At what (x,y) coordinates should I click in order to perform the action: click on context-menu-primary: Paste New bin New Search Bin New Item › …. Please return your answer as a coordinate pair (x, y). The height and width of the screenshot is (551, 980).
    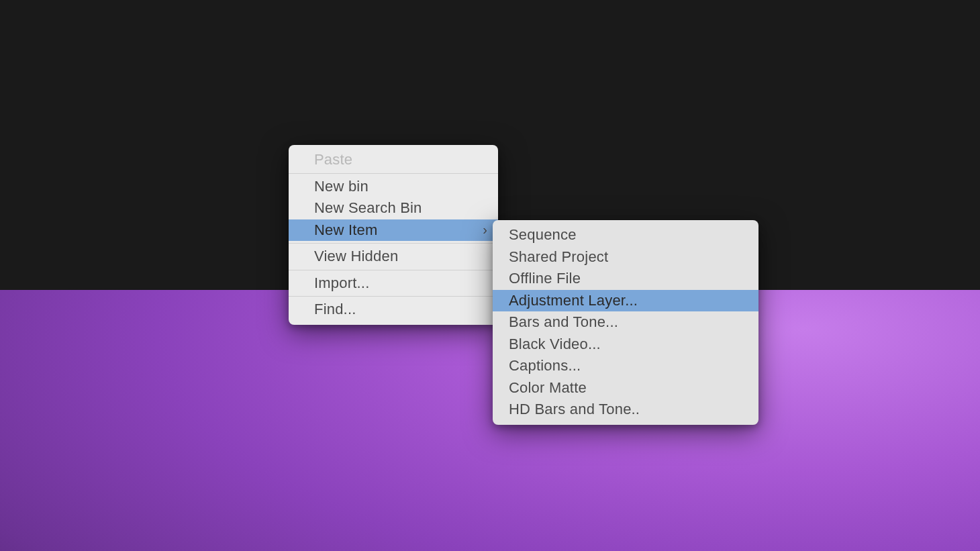
    Looking at the image, I should click on (393, 235).